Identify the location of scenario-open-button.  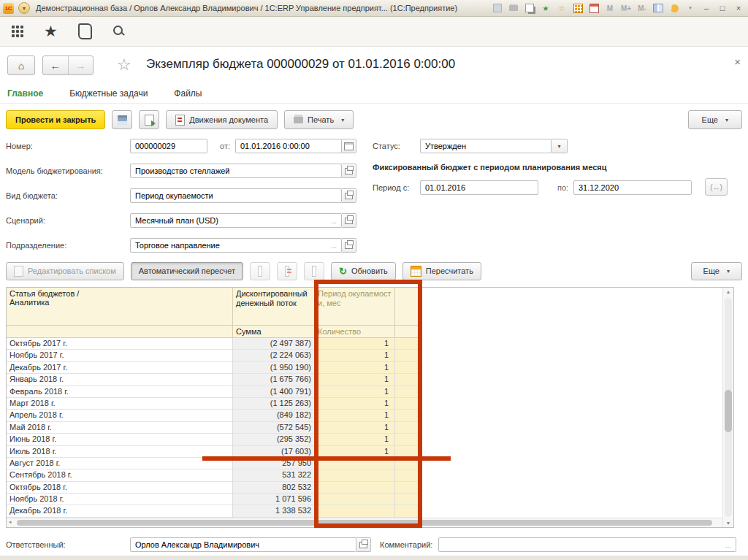
(349, 220).